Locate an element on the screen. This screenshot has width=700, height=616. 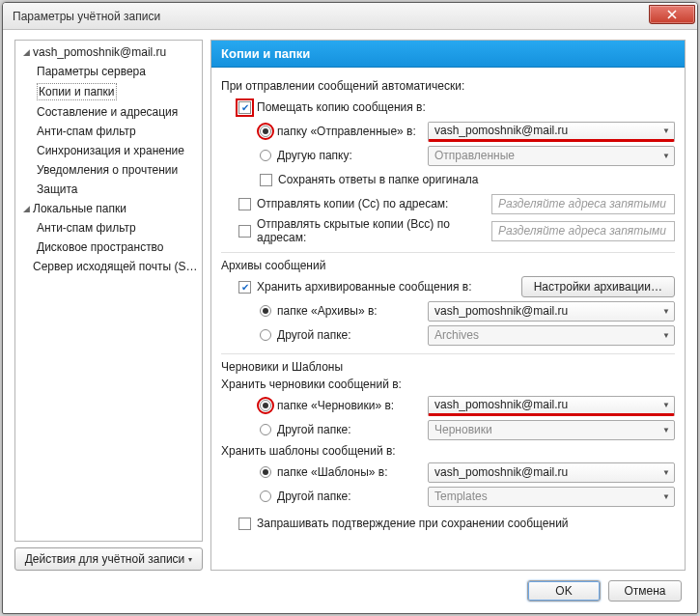
checkbox-confirm-save is located at coordinates (245, 523).